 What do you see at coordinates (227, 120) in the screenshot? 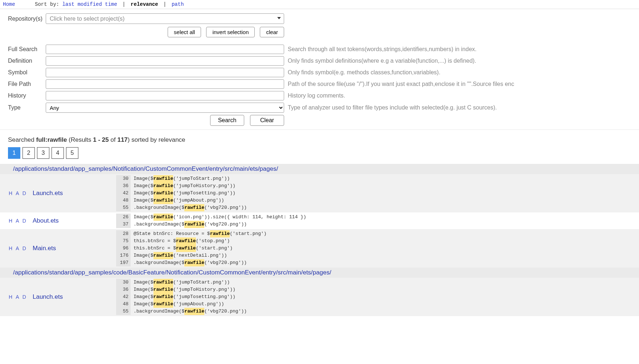
I see `search-button: Search` at bounding box center [227, 120].